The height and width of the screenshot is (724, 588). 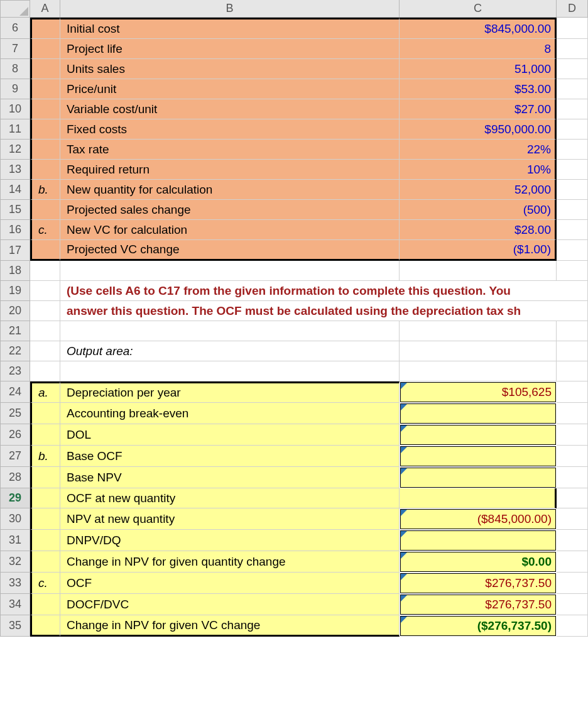 What do you see at coordinates (478, 271) in the screenshot?
I see `cell-C18` at bounding box center [478, 271].